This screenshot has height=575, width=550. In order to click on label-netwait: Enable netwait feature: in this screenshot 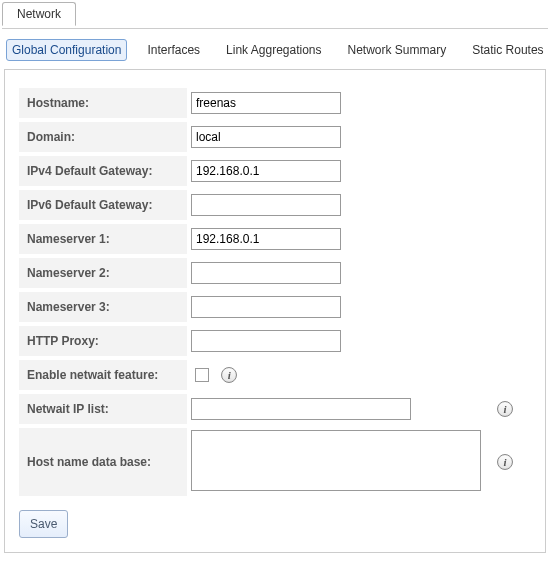, I will do `click(103, 375)`.